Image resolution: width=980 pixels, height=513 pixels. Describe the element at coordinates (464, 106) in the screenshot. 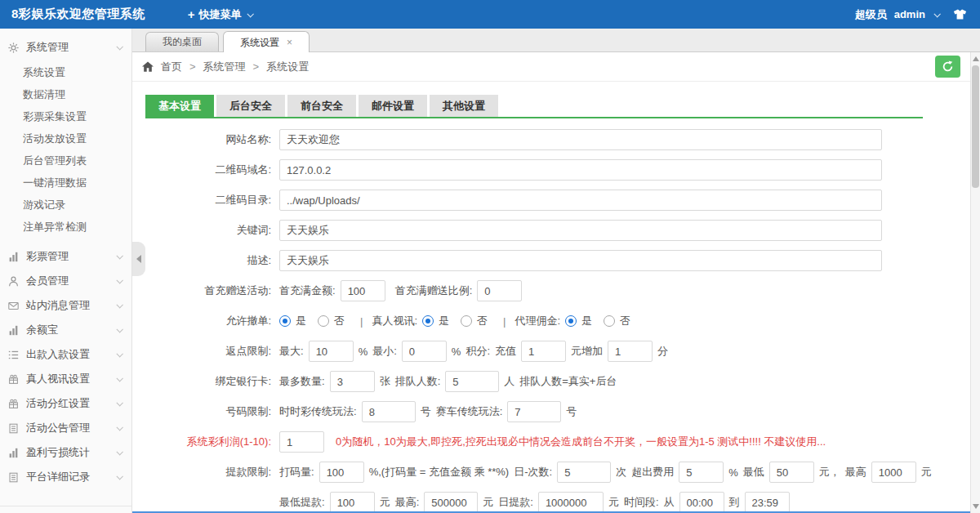

I see `tab-other-settings: 其他设置` at that location.